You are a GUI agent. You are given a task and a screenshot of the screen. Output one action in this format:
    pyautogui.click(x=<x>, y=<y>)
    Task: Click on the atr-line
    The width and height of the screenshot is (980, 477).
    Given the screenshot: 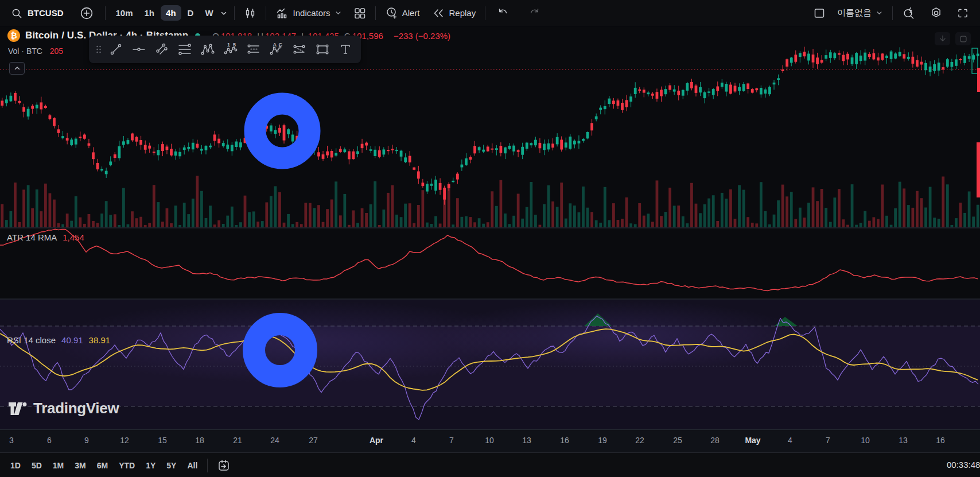 What is the action you would take?
    pyautogui.click(x=489, y=259)
    